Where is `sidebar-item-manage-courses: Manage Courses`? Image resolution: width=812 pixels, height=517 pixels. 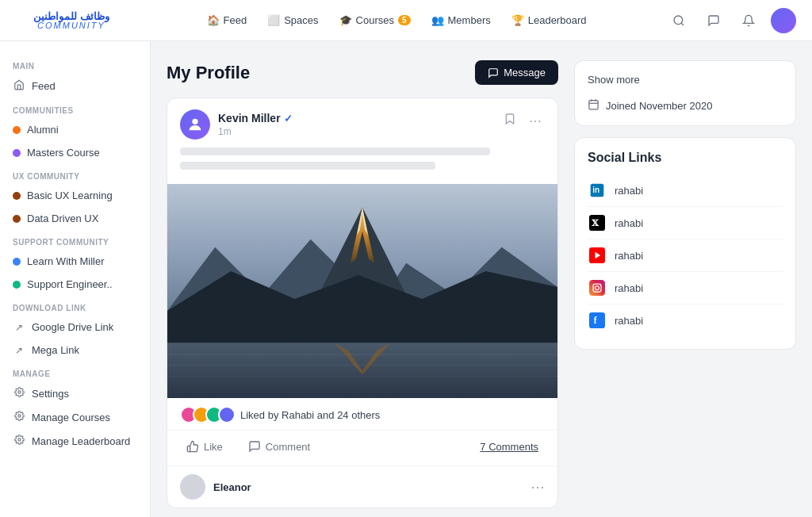
sidebar-item-manage-courses: Manage Courses is located at coordinates (75, 417).